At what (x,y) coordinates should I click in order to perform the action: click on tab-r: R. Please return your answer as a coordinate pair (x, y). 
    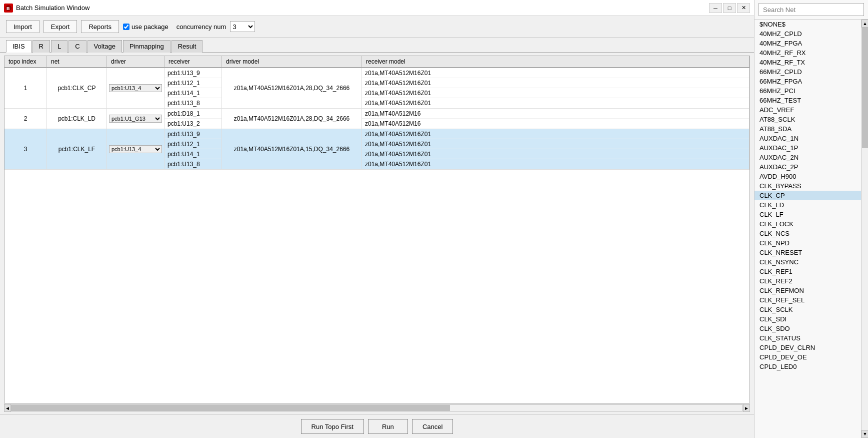
    Looking at the image, I should click on (41, 46).